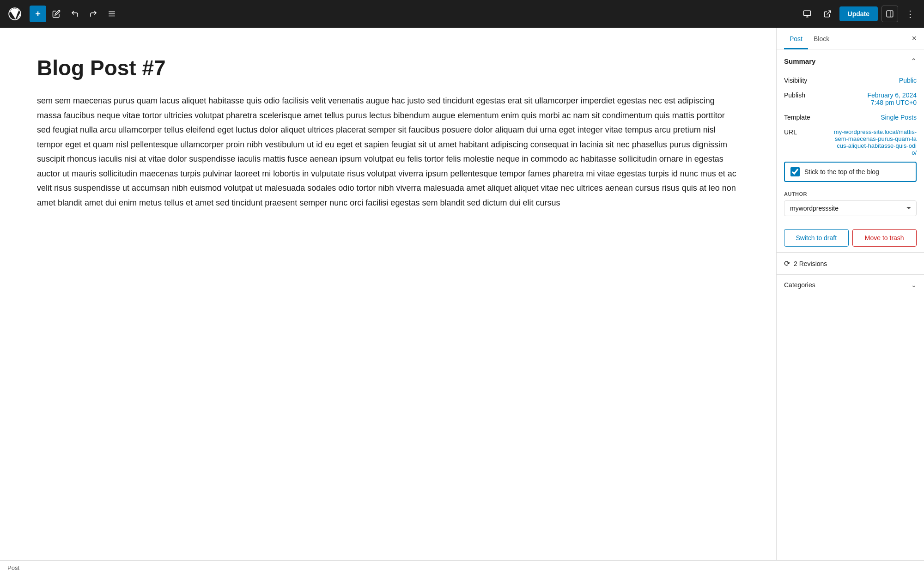 This screenshot has height=575, width=924. Describe the element at coordinates (790, 132) in the screenshot. I see `url-label: URL` at that location.